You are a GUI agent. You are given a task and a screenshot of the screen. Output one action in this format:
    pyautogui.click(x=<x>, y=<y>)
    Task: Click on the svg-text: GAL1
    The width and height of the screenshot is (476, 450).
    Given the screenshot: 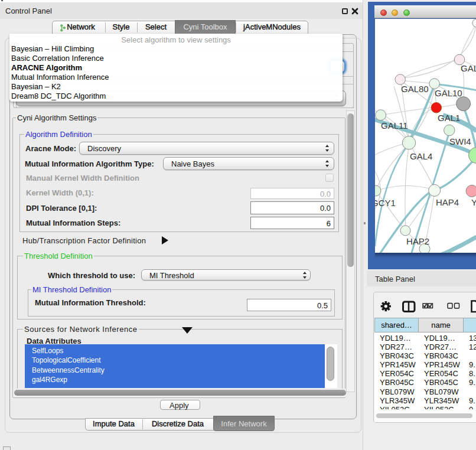 What is the action you would take?
    pyautogui.click(x=449, y=118)
    